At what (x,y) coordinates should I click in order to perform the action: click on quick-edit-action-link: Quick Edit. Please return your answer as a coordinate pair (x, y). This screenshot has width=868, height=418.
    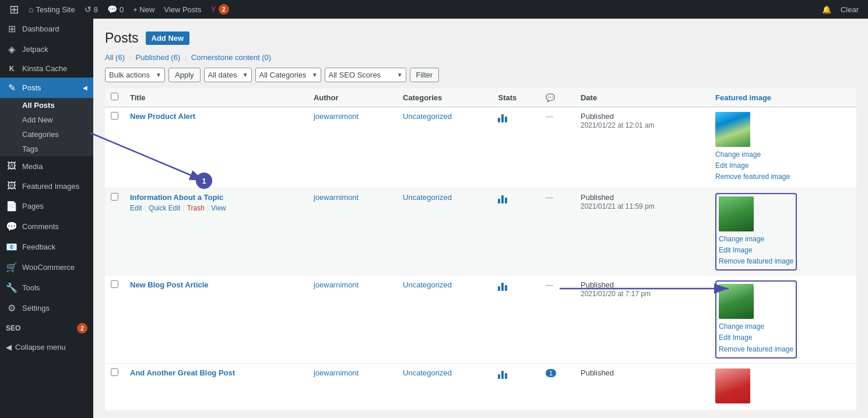
    Looking at the image, I should click on (164, 208).